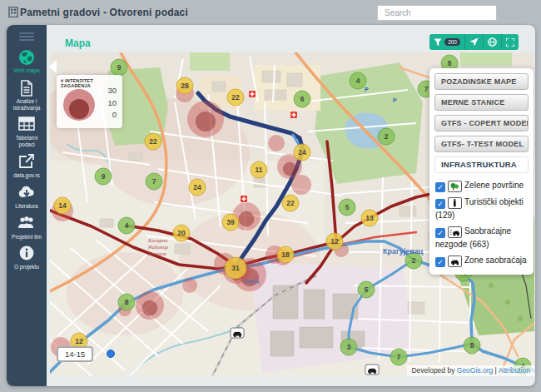 The image size is (541, 392). Describe the element at coordinates (185, 86) in the screenshot. I see `map-marker-yellow: 28` at that location.